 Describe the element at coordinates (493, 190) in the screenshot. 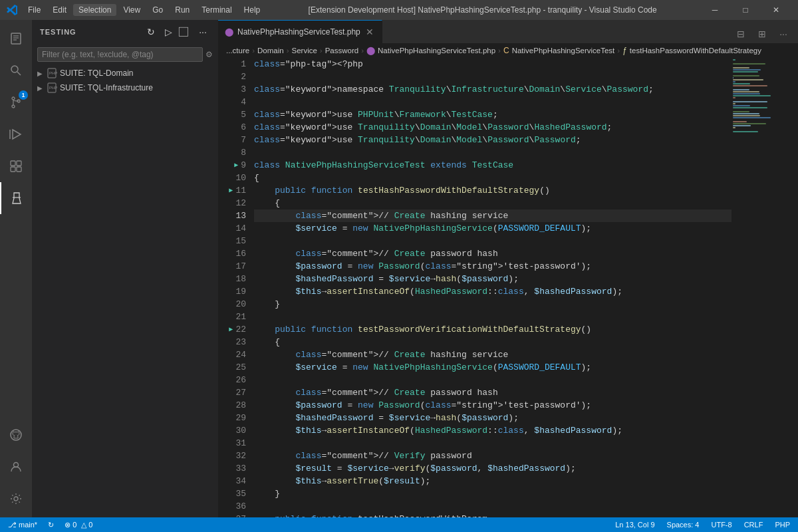

I see `code-line-11: public function testHashPasswordWithDefa…` at that location.